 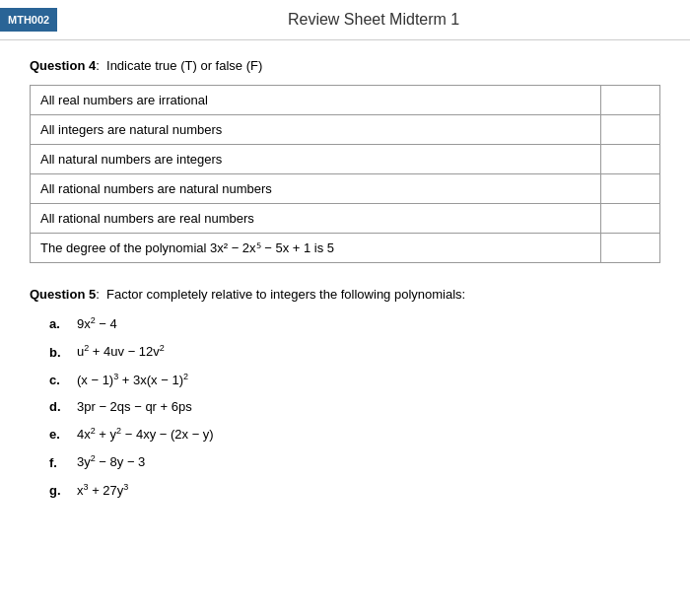 What do you see at coordinates (345, 101) in the screenshot?
I see `table-row: All real numbers are irrational` at bounding box center [345, 101].